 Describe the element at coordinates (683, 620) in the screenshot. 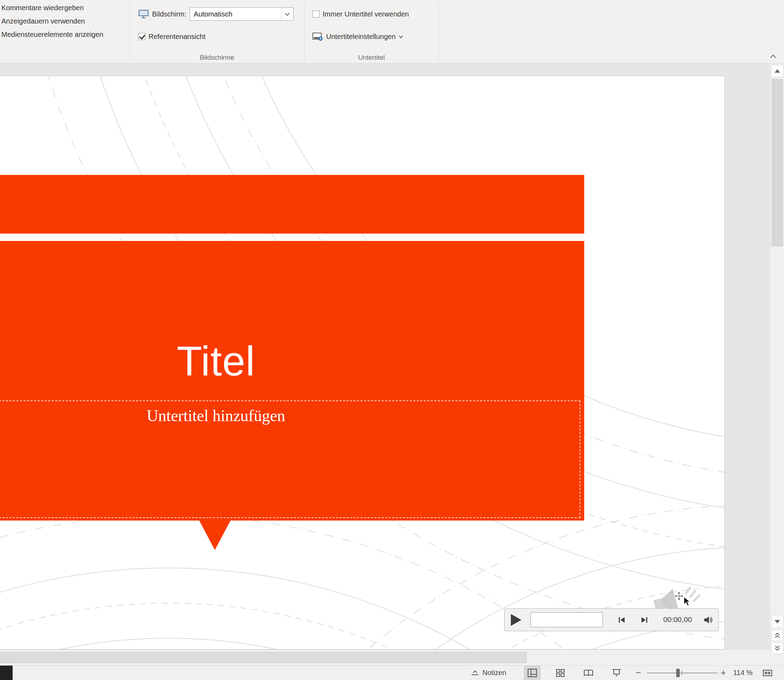

I see `media-elapsed-time: 00:00,00` at that location.